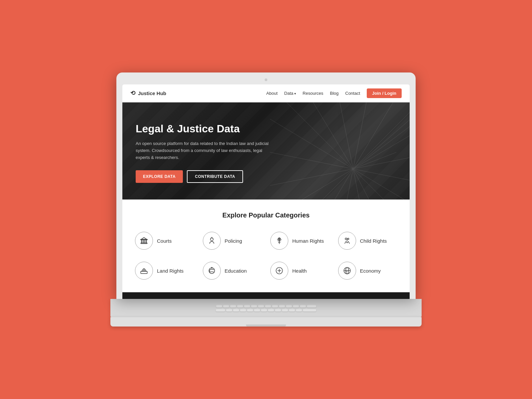 This screenshot has height=399, width=532. Describe the element at coordinates (144, 241) in the screenshot. I see `courts-icon-circle` at that location.